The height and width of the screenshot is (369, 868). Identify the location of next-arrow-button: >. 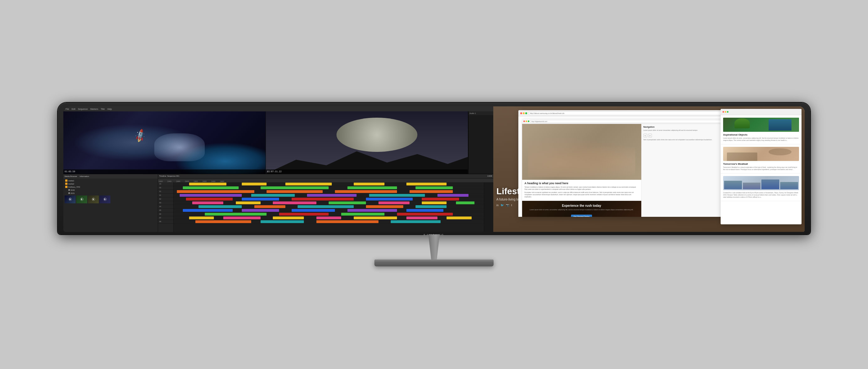
(650, 136).